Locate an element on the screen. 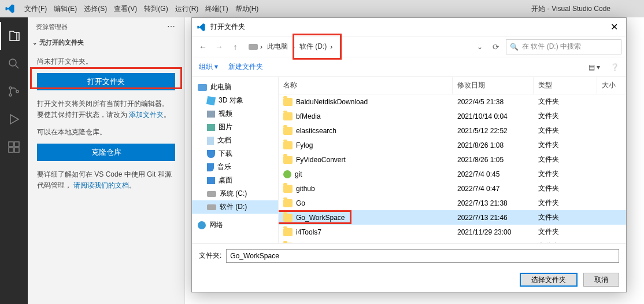  sidebar-section: ⌄ 无打开的文件夹 is located at coordinates (106, 43).